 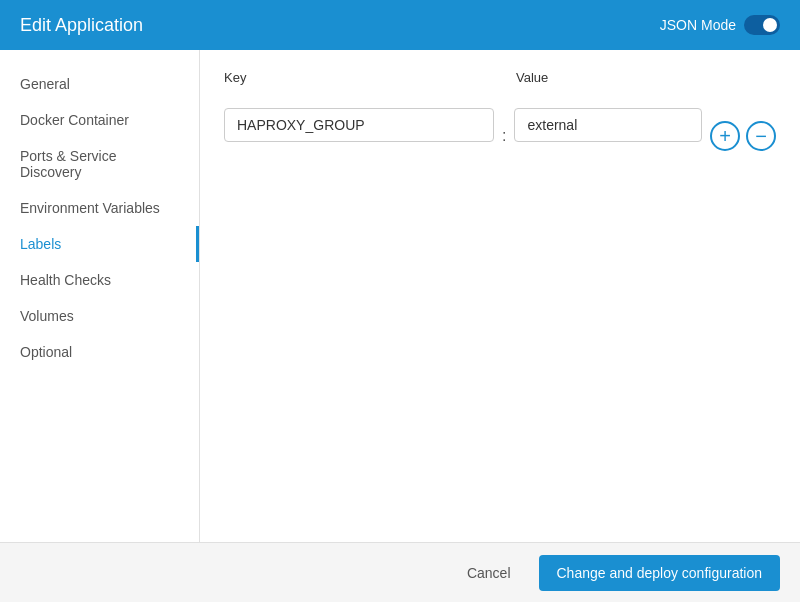 What do you see at coordinates (698, 25) in the screenshot?
I see `json-mode-label: JSON Mode` at bounding box center [698, 25].